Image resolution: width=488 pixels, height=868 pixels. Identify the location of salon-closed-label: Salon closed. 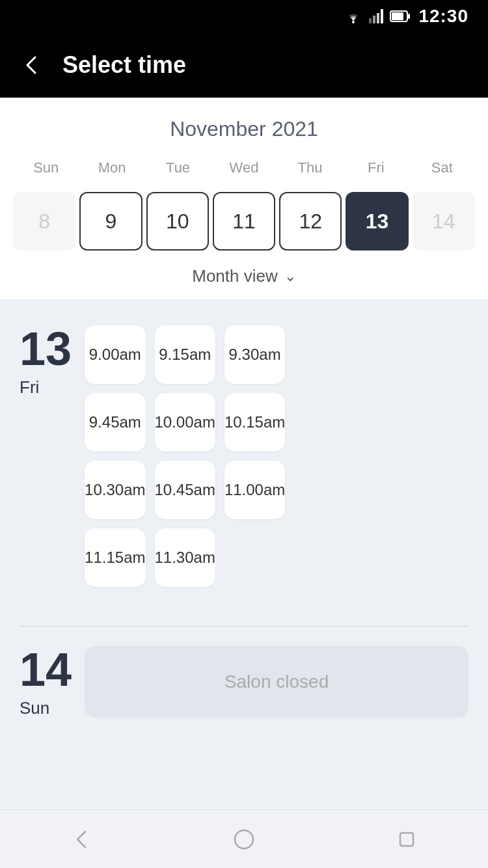
(277, 682).